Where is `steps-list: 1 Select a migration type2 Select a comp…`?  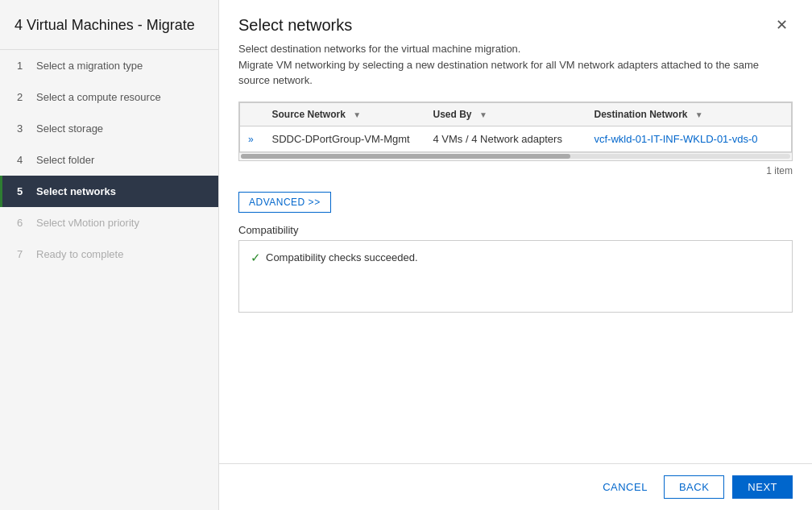
steps-list: 1 Select a migration type2 Select a comp… is located at coordinates (110, 160).